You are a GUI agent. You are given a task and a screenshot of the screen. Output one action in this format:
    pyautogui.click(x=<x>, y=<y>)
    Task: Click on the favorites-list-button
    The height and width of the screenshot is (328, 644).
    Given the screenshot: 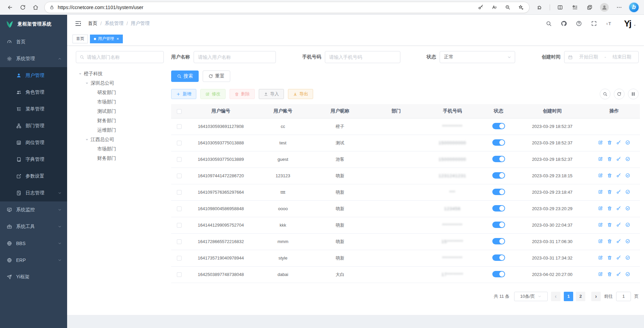 What is the action you would take?
    pyautogui.click(x=575, y=7)
    